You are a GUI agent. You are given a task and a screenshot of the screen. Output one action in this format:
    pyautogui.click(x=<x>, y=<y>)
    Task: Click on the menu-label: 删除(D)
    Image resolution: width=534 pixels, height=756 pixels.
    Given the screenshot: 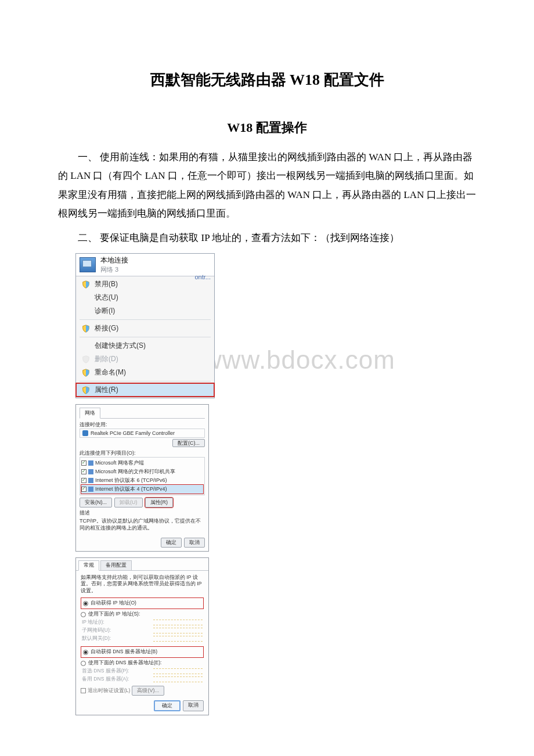 What is the action you would take?
    pyautogui.click(x=107, y=359)
    